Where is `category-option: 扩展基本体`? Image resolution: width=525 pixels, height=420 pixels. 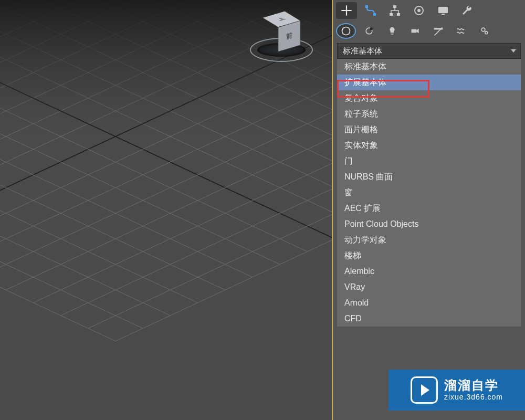 category-option: 扩展基本体 is located at coordinates (429, 82).